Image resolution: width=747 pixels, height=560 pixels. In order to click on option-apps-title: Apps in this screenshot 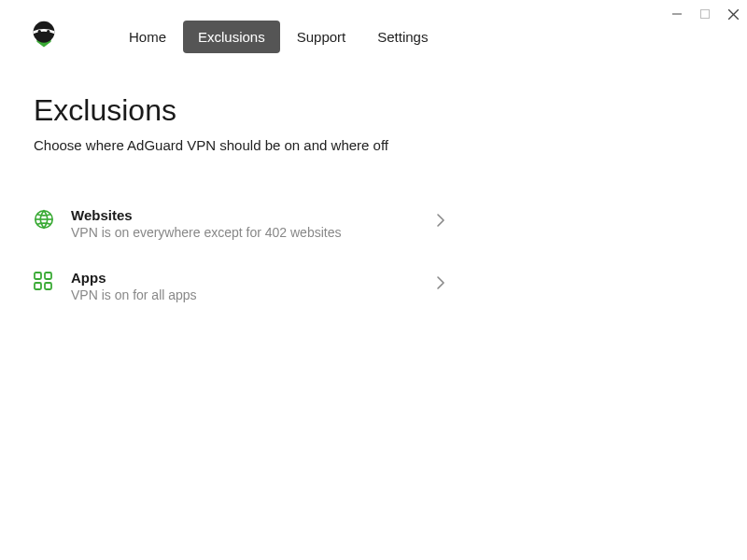, I will do `click(254, 278)`.